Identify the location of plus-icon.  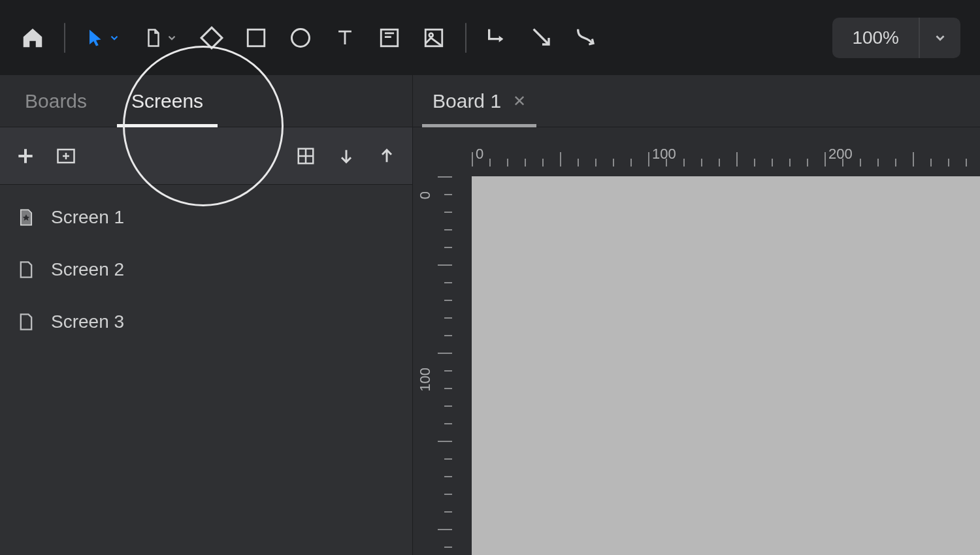
(25, 156).